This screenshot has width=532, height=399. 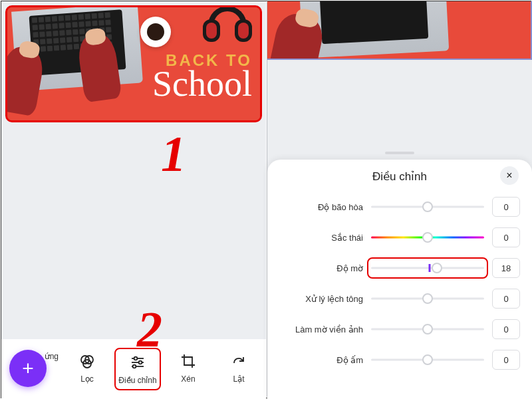 I want to click on toolbar-label: Lật, so click(x=238, y=379).